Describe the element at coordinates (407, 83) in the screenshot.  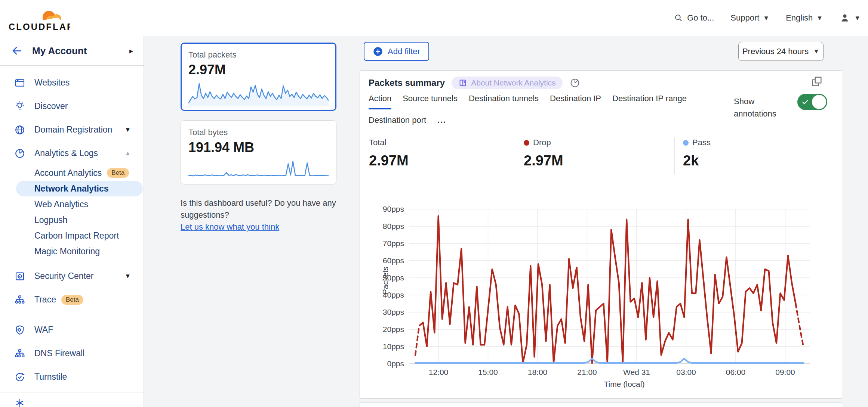
I see `panel-title: Packets summary` at that location.